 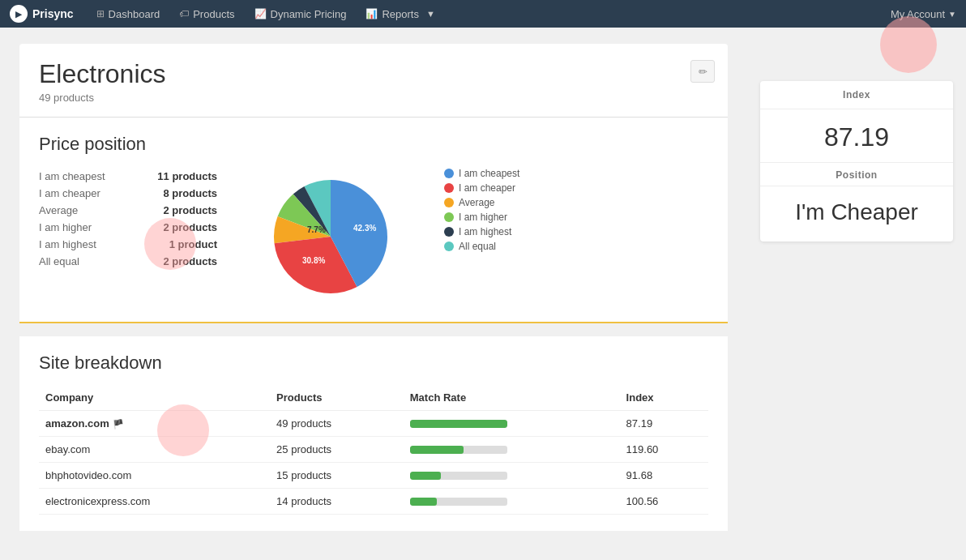 What do you see at coordinates (184, 14) in the screenshot?
I see `products-icon: 🏷` at bounding box center [184, 14].